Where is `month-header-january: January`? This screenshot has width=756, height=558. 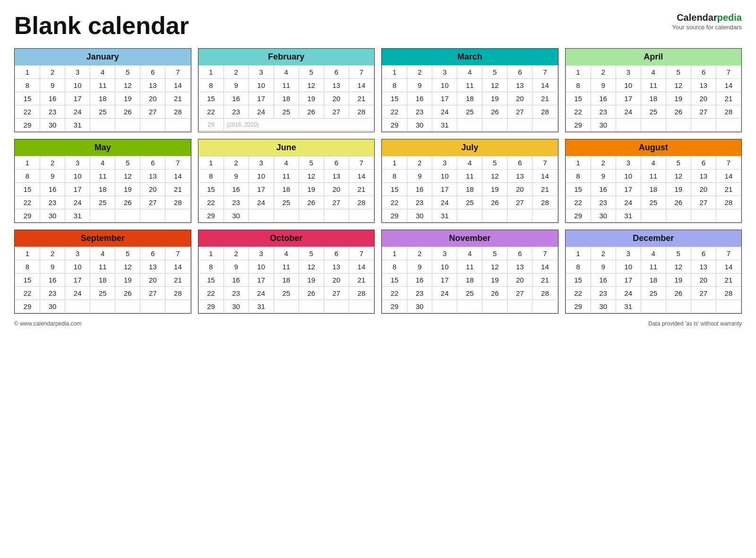 month-header-january: January is located at coordinates (103, 57).